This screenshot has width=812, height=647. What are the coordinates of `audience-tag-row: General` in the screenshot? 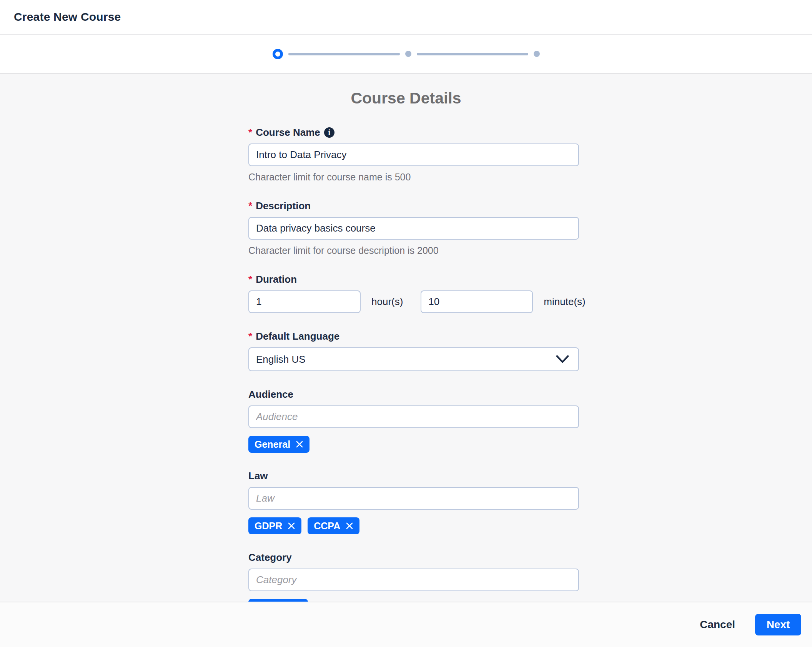 It's located at (414, 444).